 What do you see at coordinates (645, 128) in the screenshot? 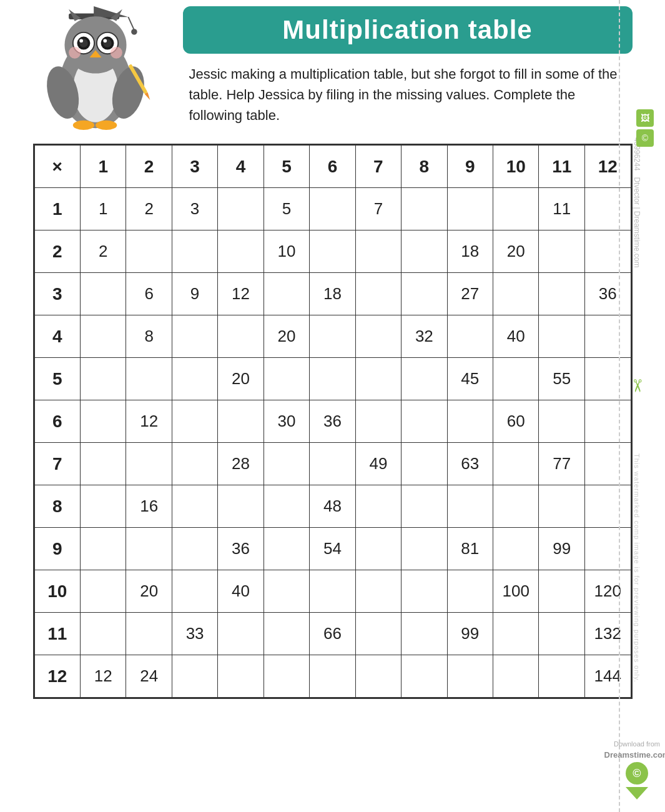
I see `green-badges: 🖼 ©` at bounding box center [645, 128].